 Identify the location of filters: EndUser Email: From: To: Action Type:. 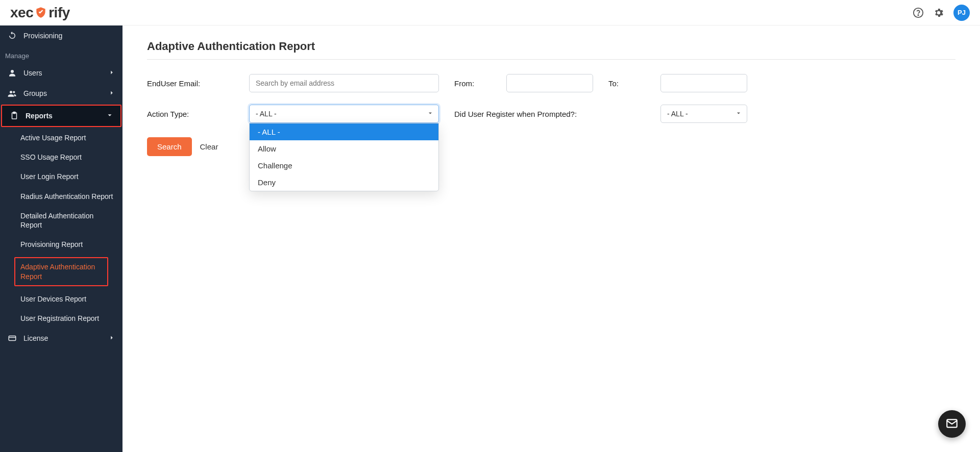
(551, 98).